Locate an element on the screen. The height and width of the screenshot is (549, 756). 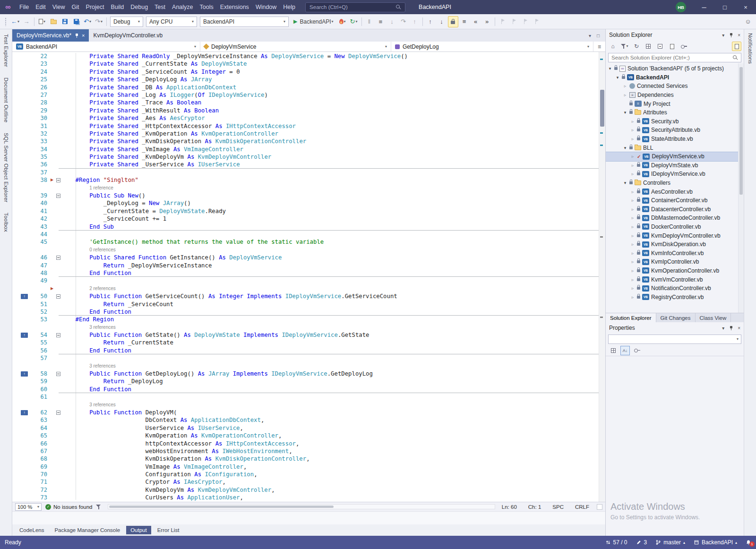
tree-item-deployvmstate-vb: ▹VBDeployVmState.vb is located at coordinates (675, 165).